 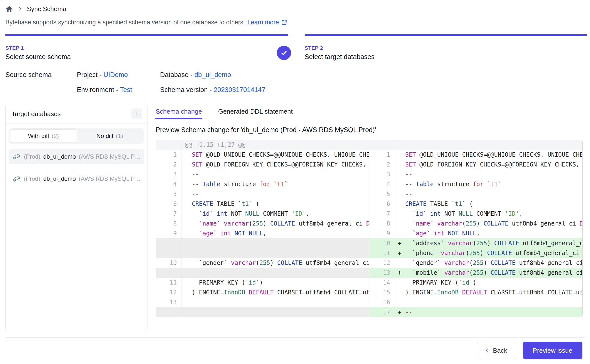 I want to click on project-link: UIDemo, so click(x=116, y=75).